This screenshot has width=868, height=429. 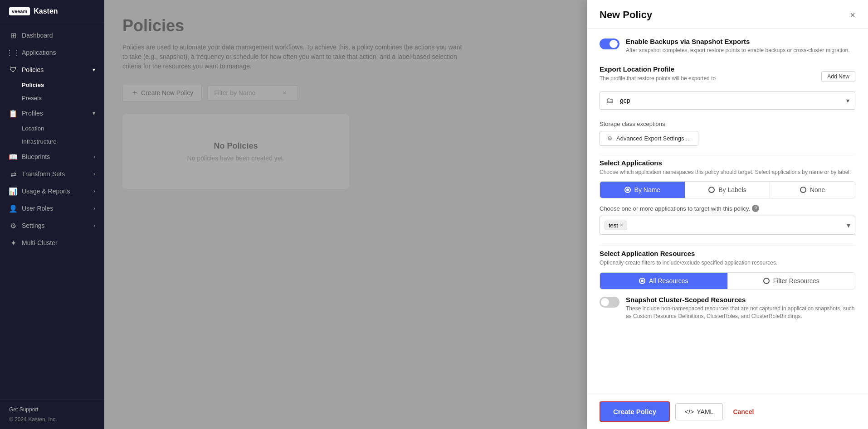 What do you see at coordinates (727, 225) in the screenshot?
I see `applications-tag-input: test × ▾` at bounding box center [727, 225].